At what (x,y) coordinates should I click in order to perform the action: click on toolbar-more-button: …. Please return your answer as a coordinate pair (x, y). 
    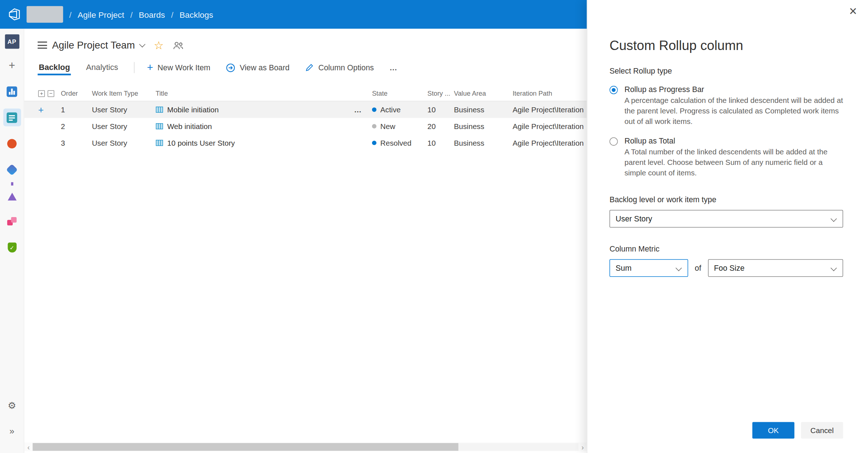
    Looking at the image, I should click on (393, 67).